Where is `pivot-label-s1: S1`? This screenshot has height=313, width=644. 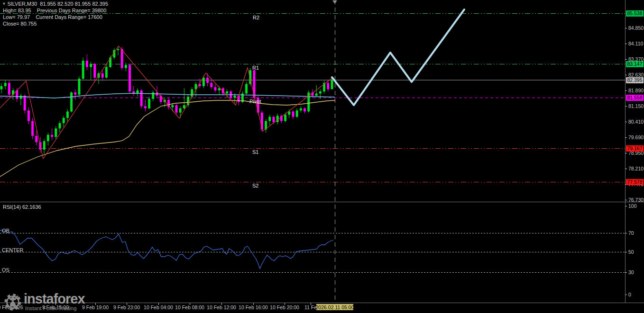 pivot-label-s1: S1 is located at coordinates (255, 152).